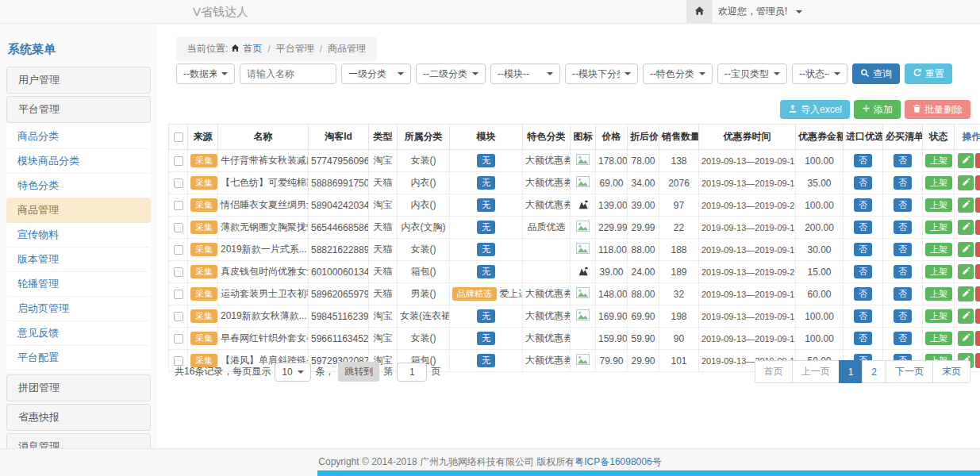 This screenshot has width=980, height=476. I want to click on sidebar-item-轮播管理: 轮播管理, so click(79, 284).